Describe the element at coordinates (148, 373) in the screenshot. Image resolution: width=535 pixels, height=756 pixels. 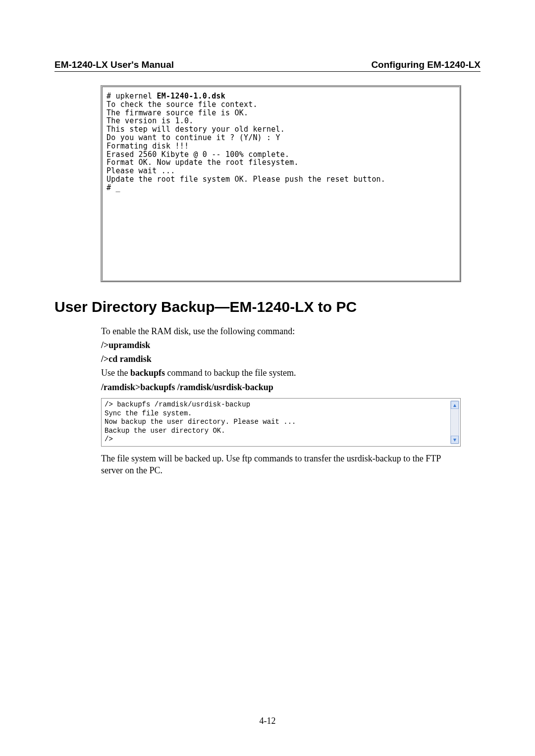
I see `text-bold-backupfs: backupfs` at that location.